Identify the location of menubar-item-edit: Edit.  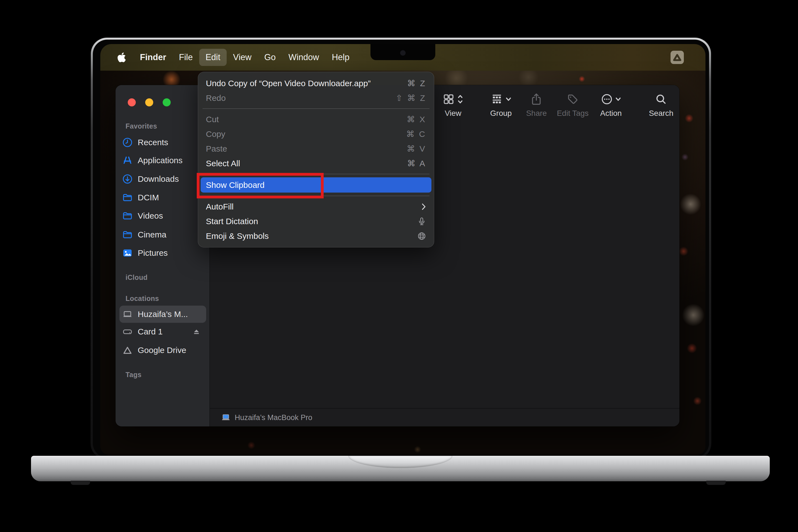
(213, 57).